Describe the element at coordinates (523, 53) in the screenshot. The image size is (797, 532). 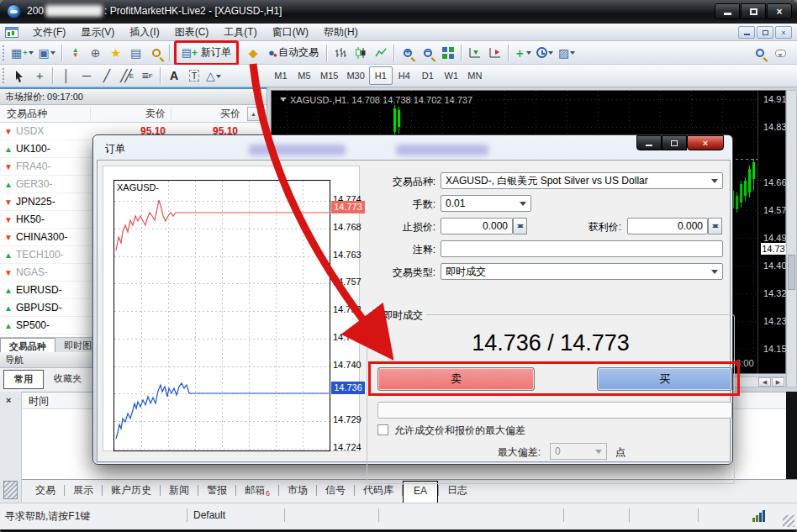
I see `indicators-icon: ＋` at that location.